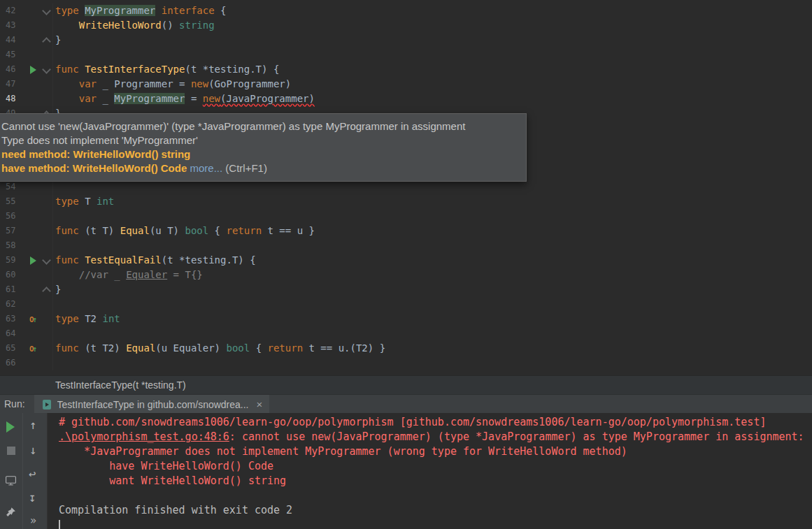  What do you see at coordinates (13, 84) in the screenshot?
I see `line-number: 47` at bounding box center [13, 84].